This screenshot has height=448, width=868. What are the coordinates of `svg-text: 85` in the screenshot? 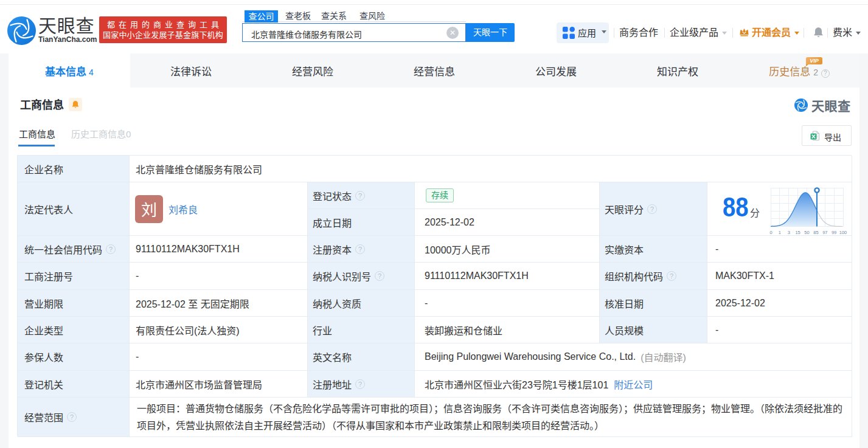 It's located at (816, 232).